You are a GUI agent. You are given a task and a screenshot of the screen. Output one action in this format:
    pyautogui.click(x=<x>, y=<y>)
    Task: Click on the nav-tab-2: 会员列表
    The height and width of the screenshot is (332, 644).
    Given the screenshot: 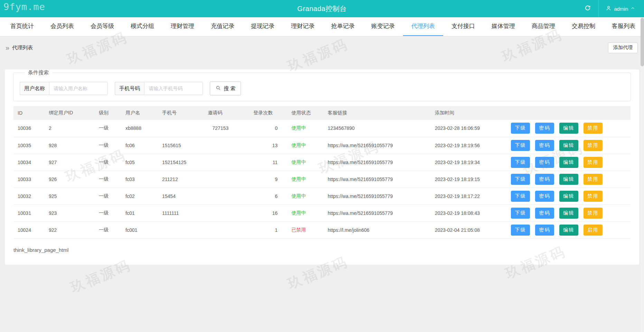 What is the action you would take?
    pyautogui.click(x=62, y=27)
    